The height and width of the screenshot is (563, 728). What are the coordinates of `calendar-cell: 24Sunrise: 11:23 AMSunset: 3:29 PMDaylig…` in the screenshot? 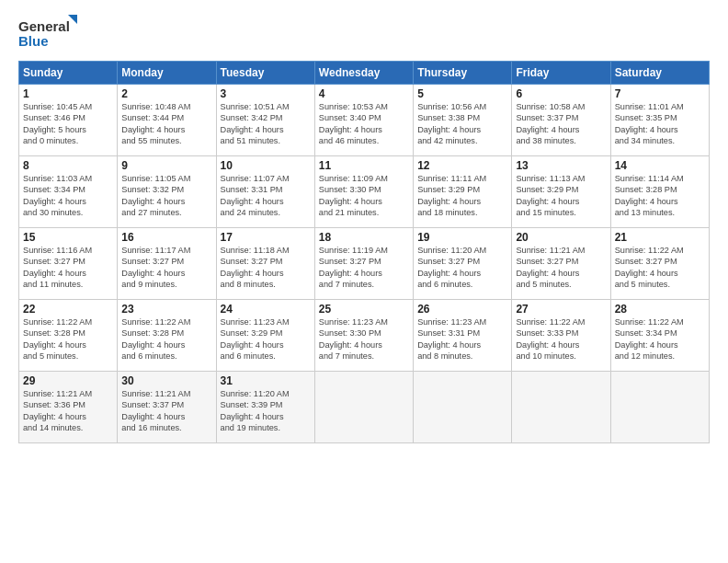 It's located at (265, 336).